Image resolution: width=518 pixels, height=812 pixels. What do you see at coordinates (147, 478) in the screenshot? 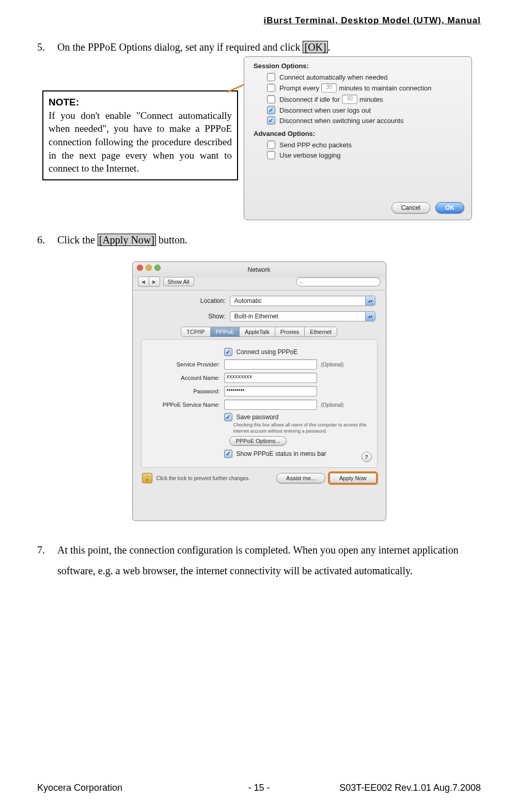
I see `lock-icon: 🔒` at bounding box center [147, 478].